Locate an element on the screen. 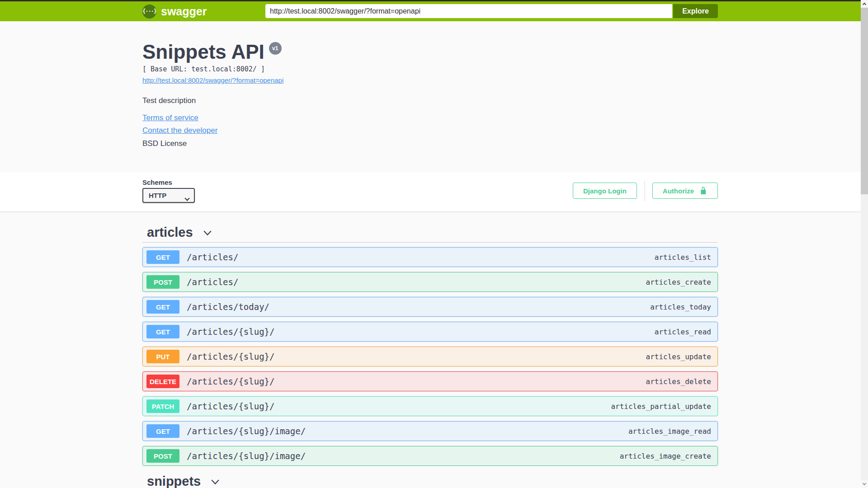  operation-path: /articles/today/ is located at coordinates (228, 307).